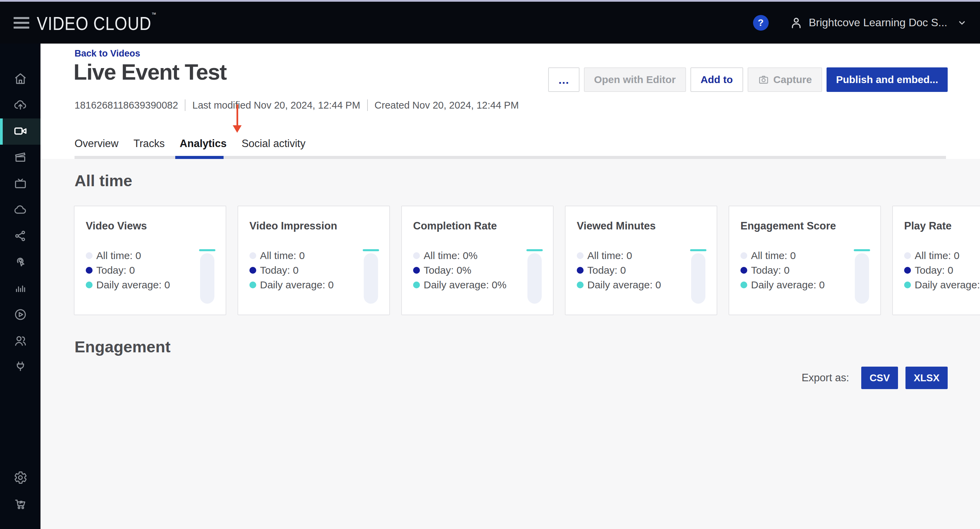 This screenshot has height=529, width=980. Describe the element at coordinates (20, 478) in the screenshot. I see `sidebar-item-gear` at that location.